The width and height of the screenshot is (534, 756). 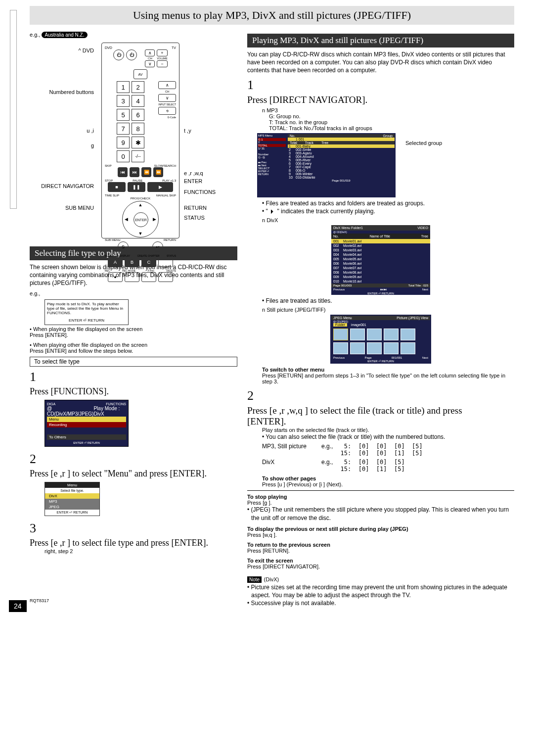 What do you see at coordinates (167, 98) in the screenshot?
I see `ch-down2-icon: ∨` at bounding box center [167, 98].